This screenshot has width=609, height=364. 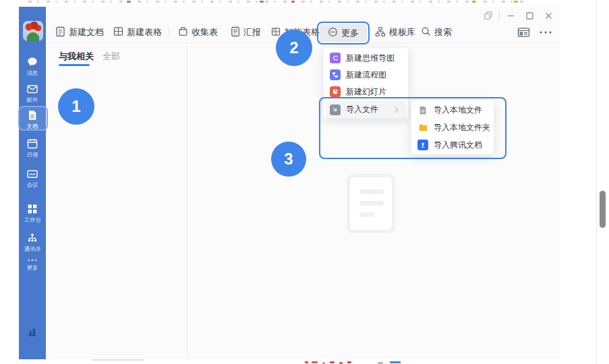 I want to click on annotation-circle-2: 2, so click(x=294, y=48).